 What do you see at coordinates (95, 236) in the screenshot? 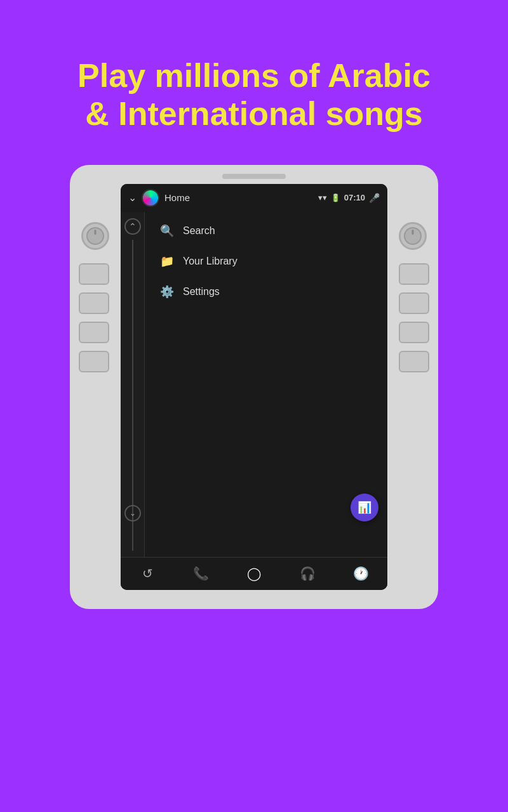
I see `left-knob` at bounding box center [95, 236].